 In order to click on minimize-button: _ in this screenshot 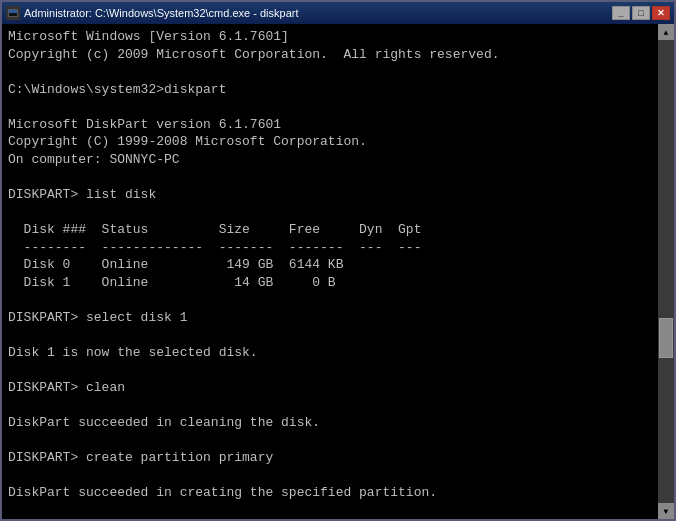, I will do `click(621, 13)`.